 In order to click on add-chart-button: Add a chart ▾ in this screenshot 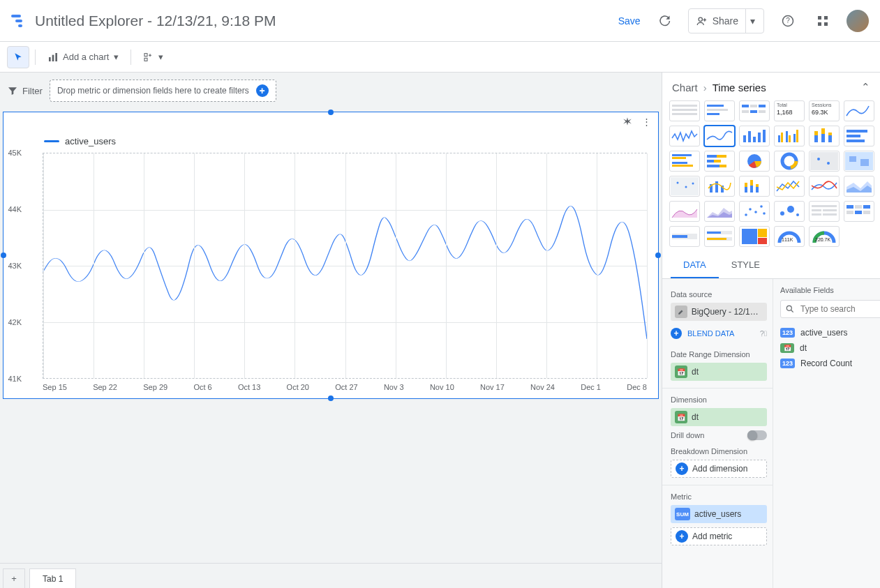, I will do `click(83, 57)`.